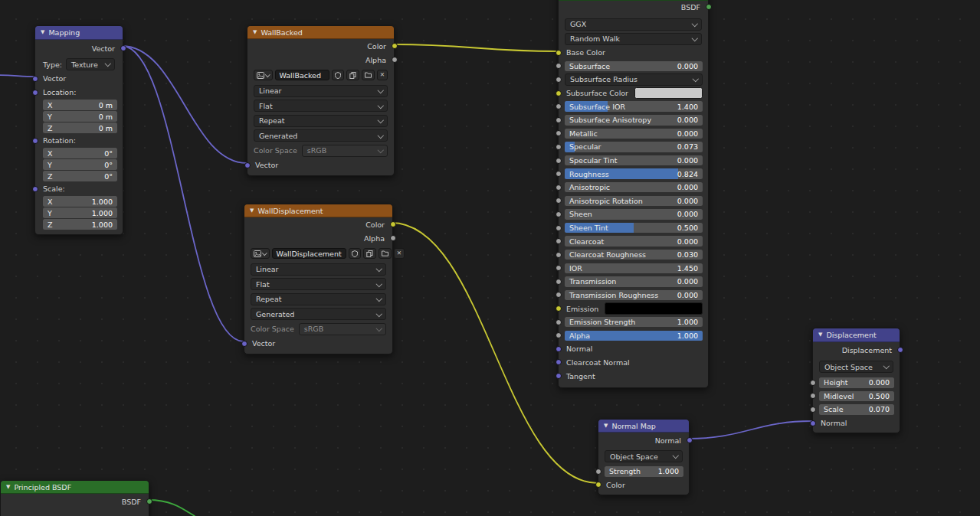  I want to click on node-wallbacked: ▼ WallBacked Color Alpha WallBacked, so click(320, 101).